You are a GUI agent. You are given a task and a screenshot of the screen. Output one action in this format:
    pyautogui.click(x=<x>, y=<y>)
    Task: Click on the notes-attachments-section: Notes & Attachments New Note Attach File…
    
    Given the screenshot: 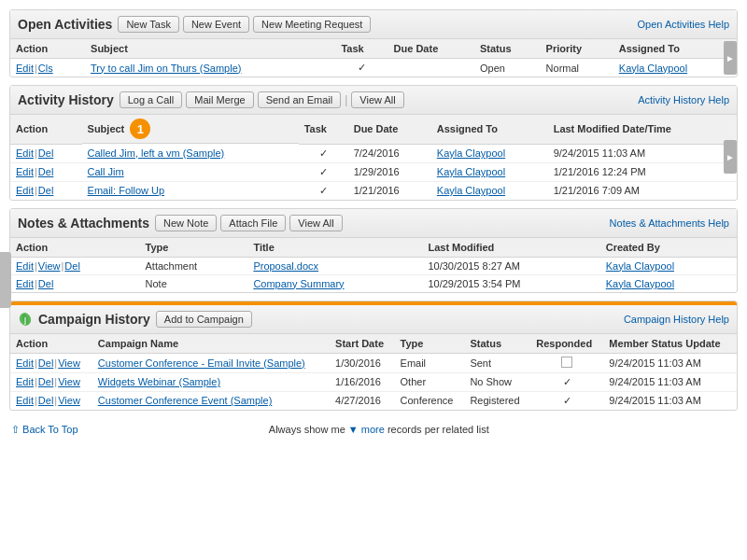 What is the action you would take?
    pyautogui.click(x=374, y=250)
    